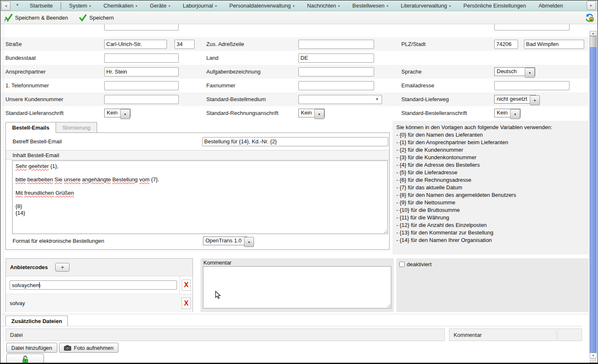 This screenshot has width=598, height=364. What do you see at coordinates (370, 6) in the screenshot?
I see `menu-bestellwesen: Bestellwesen▾` at bounding box center [370, 6].